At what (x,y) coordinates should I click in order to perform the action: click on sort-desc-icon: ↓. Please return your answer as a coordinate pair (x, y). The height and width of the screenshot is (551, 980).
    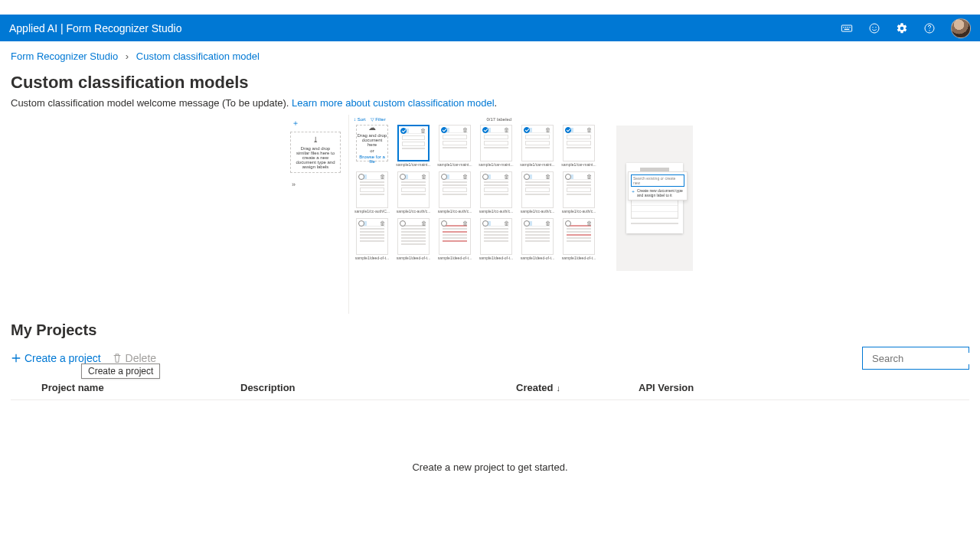
    Looking at the image, I should click on (558, 388).